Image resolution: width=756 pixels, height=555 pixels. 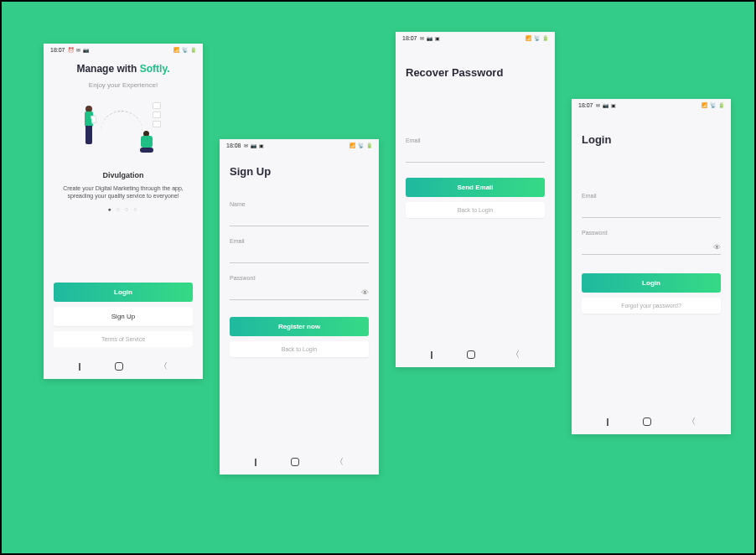 I want to click on page-indicator: ● ○ ○ ○, so click(x=123, y=210).